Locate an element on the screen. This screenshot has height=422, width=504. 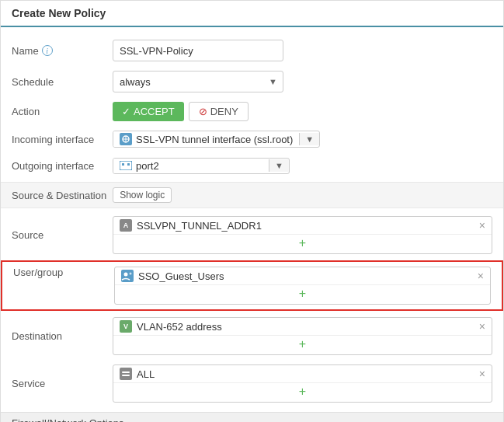
incoming-select-wrapper: SSL-VPN tunnel interface (ssl.root) ▼ is located at coordinates (216, 139).